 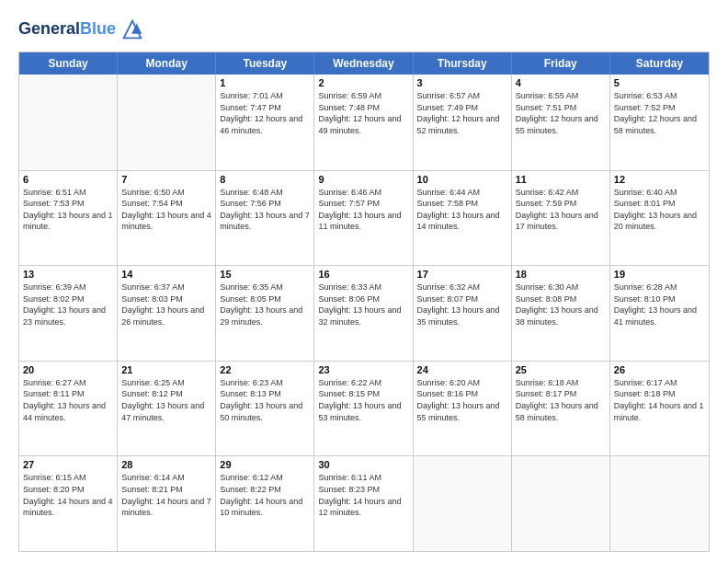 What do you see at coordinates (364, 219) in the screenshot?
I see `calendar-cell: 9Sunrise: 6:46 AMSunset: 7:57 PMDaylight…` at bounding box center [364, 219].